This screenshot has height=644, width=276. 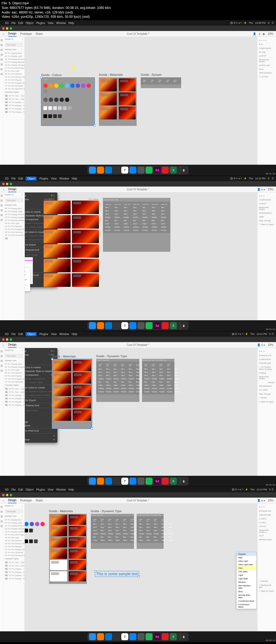 I want to click on transform-width: W 1740, so click(x=267, y=52).